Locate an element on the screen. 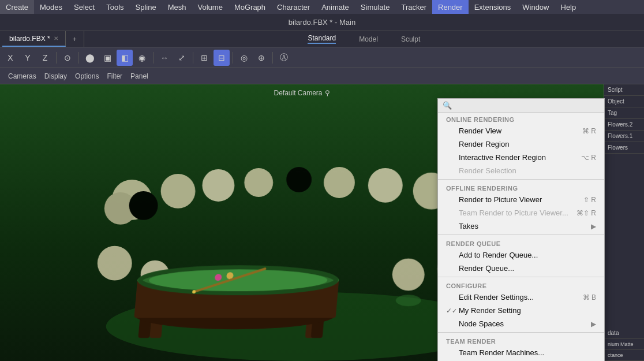 Image resolution: width=644 pixels, height=361 pixels. scale-btn: ⤢ is located at coordinates (182, 58).